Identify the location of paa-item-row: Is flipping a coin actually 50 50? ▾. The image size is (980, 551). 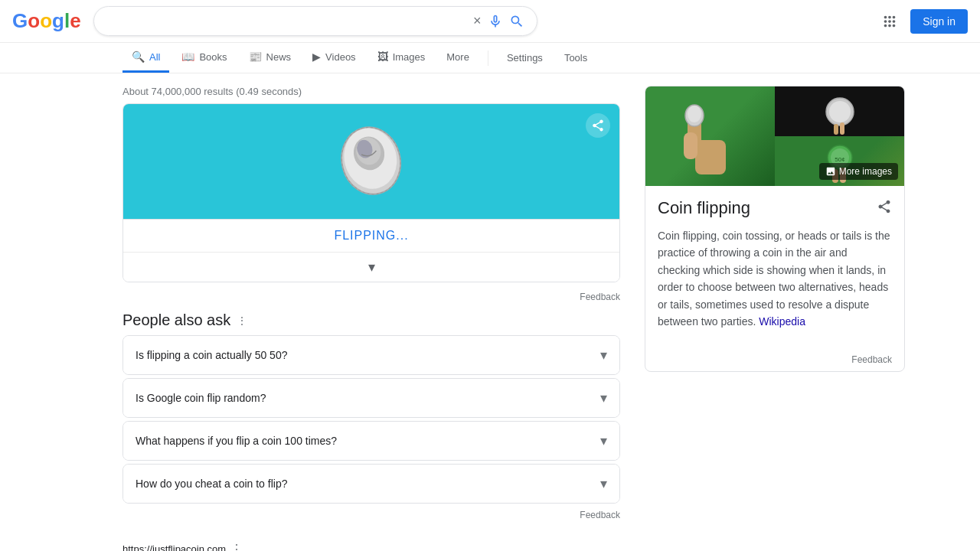
(371, 355).